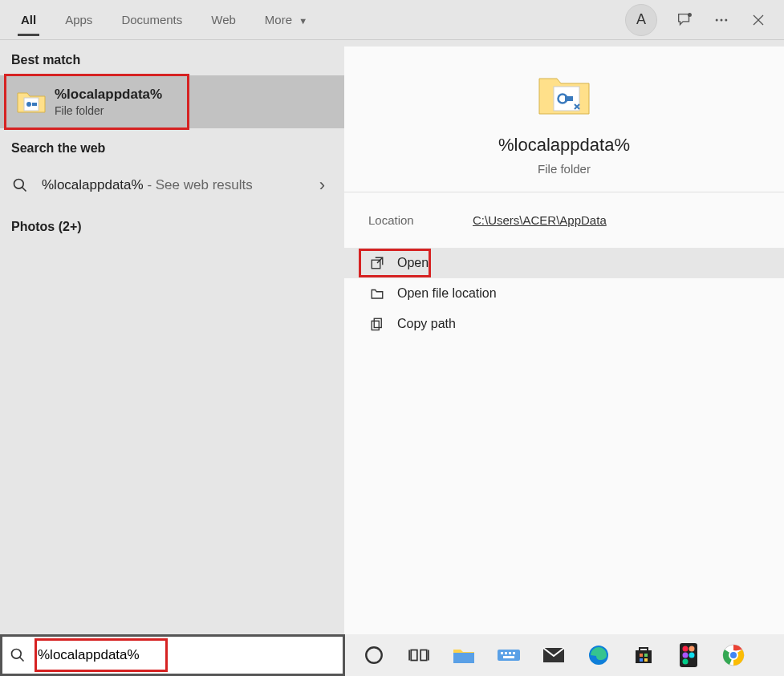 The height and width of the screenshot is (676, 784). What do you see at coordinates (172, 102) in the screenshot?
I see `best-match-result: %localappdata% File folder` at bounding box center [172, 102].